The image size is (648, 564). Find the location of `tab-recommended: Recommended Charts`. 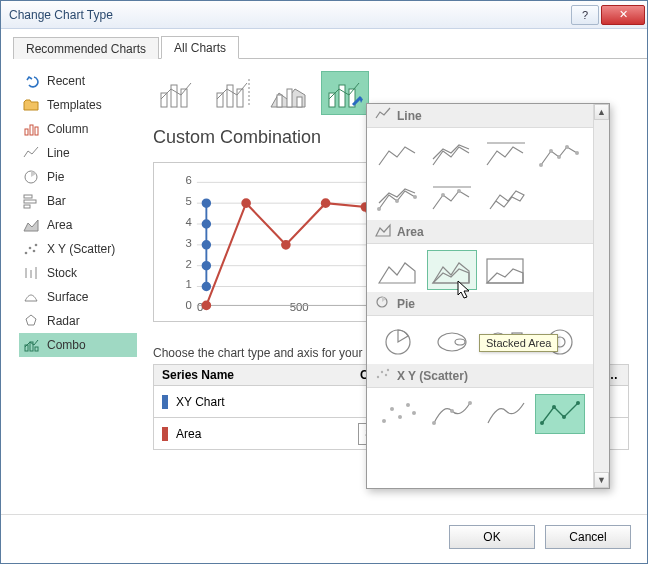

tab-recommended: Recommended Charts is located at coordinates (86, 48).